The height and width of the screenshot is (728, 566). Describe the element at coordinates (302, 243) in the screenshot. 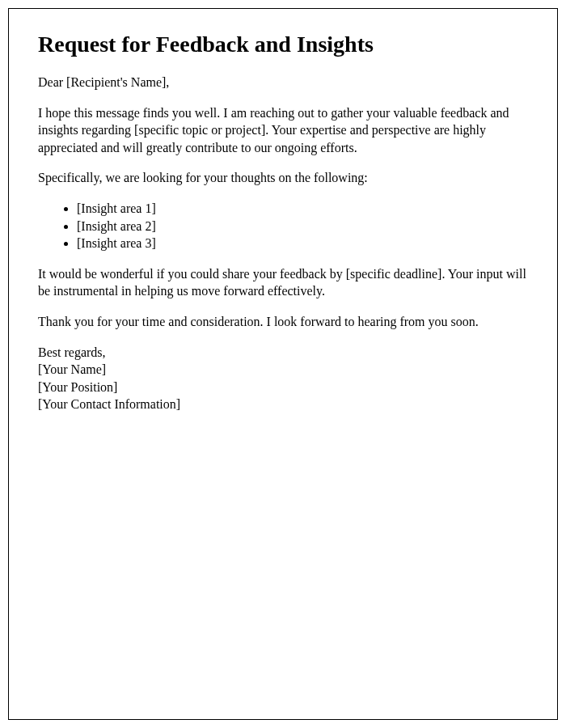

I see `insight-item: [Insight area 3]` at that location.